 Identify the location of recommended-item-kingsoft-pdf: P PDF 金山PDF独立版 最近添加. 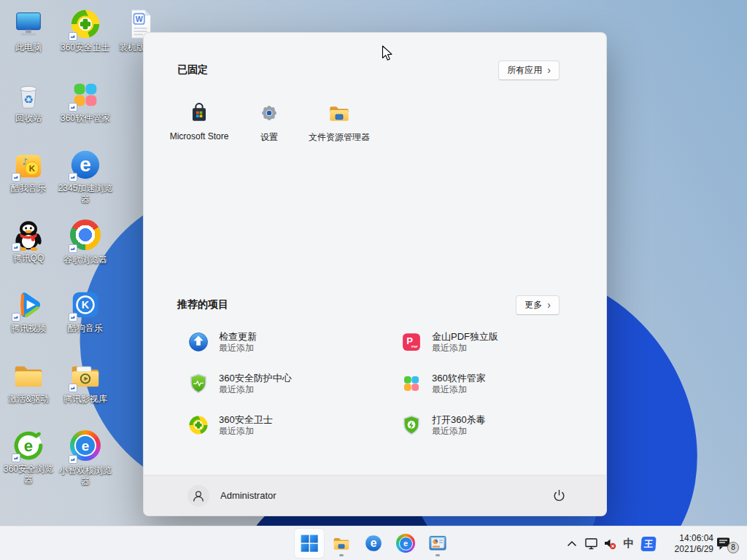
(507, 342).